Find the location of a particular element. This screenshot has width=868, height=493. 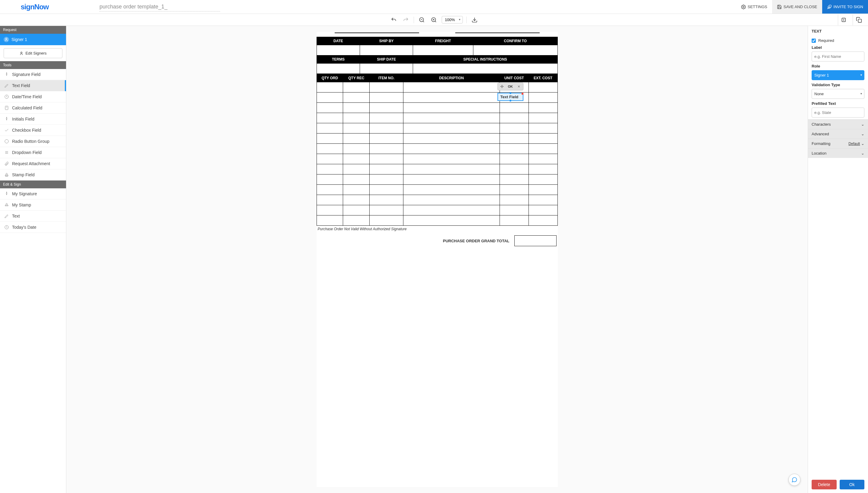

edit-sign-header: Edit & Sign is located at coordinates (33, 184).